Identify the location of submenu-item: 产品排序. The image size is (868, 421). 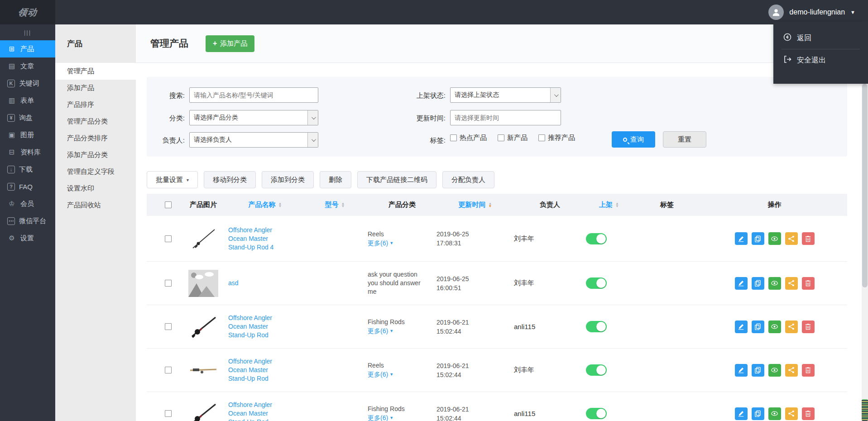
(96, 105).